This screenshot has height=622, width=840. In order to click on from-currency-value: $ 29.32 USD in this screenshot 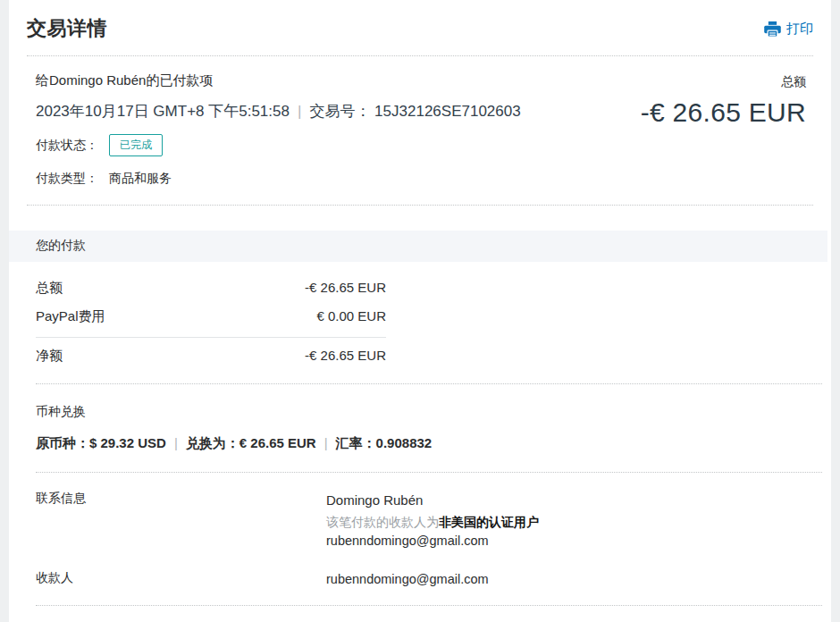, I will do `click(128, 443)`.